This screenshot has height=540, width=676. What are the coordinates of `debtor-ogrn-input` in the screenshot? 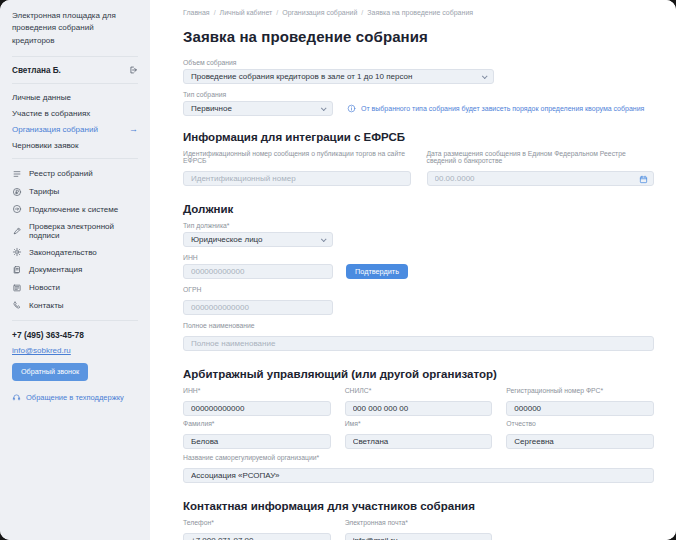 It's located at (258, 308).